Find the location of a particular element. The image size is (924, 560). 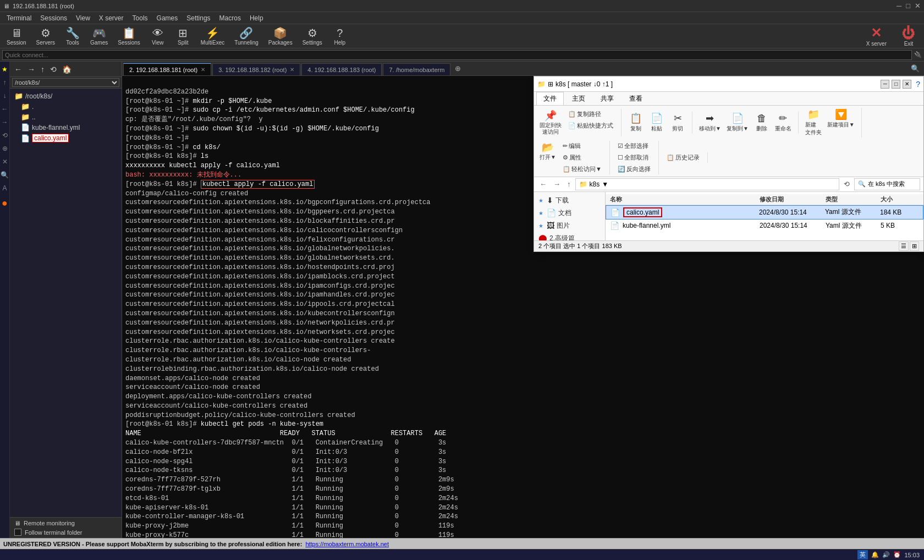

fe-file-row-calico: 📄 calico.yaml 2024/8/30 15:14 Yaml 源文件 1… is located at coordinates (765, 212).